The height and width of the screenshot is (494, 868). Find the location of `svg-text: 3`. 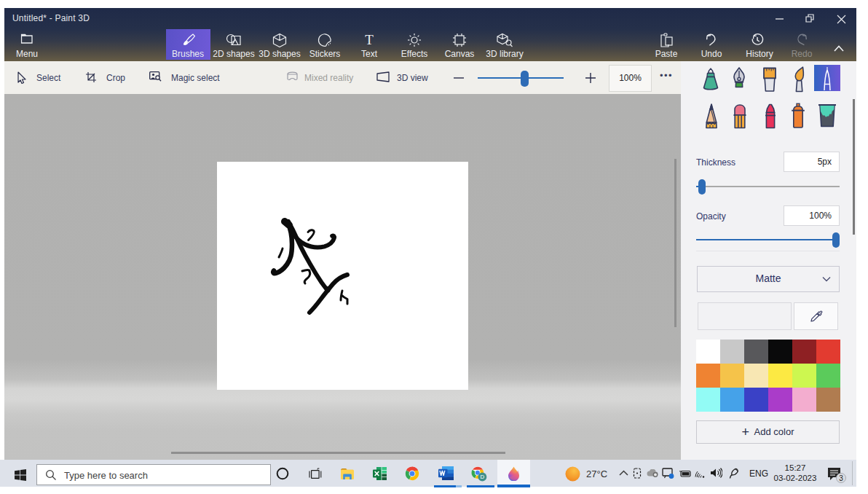

svg-text: 3 is located at coordinates (841, 478).